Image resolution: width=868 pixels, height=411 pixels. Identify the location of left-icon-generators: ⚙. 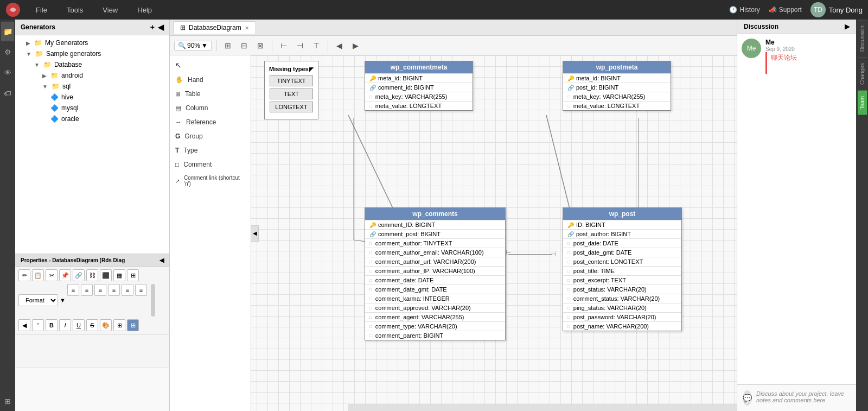
(8, 52).